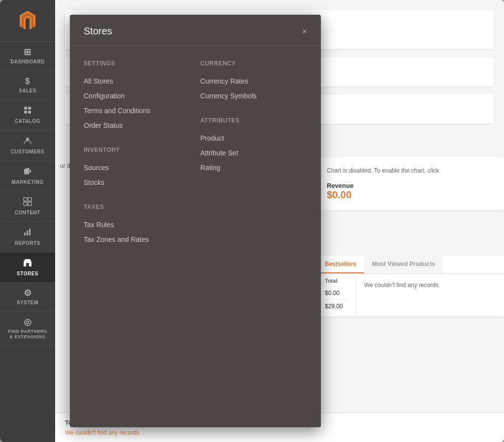  Describe the element at coordinates (28, 212) in the screenshot. I see `sidebar-item-label-content: CONTENT` at that location.